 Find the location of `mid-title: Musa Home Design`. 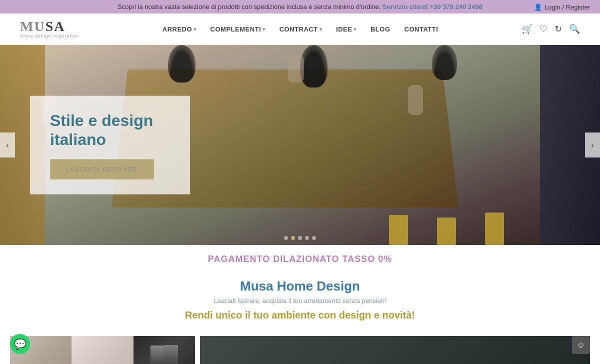

mid-title: Musa Home Design is located at coordinates (300, 286).